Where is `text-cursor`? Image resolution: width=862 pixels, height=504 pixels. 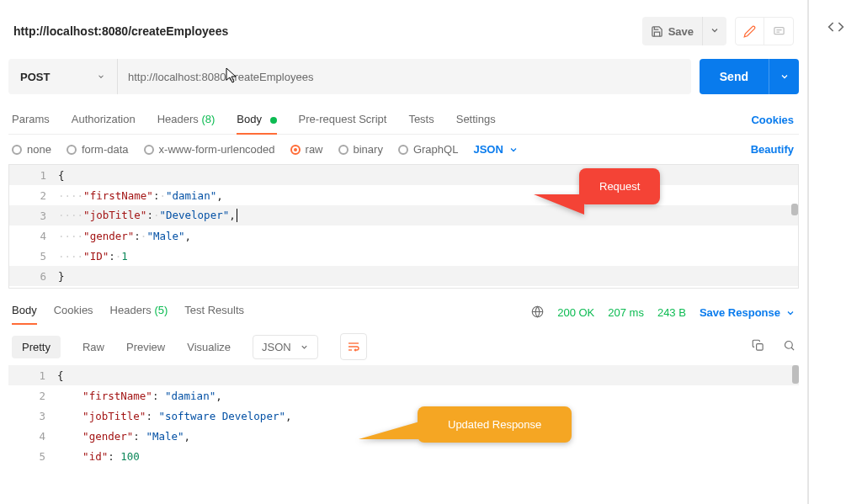
text-cursor is located at coordinates (237, 215).